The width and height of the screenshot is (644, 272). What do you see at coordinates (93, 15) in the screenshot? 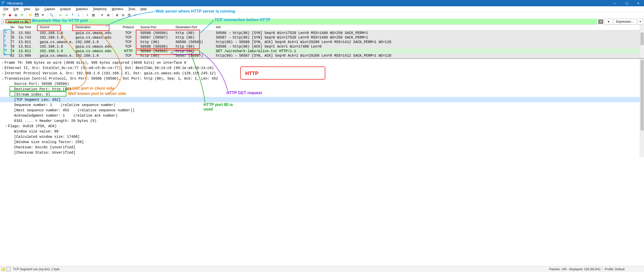
I see `toolbar-button: ▤` at bounding box center [93, 15].